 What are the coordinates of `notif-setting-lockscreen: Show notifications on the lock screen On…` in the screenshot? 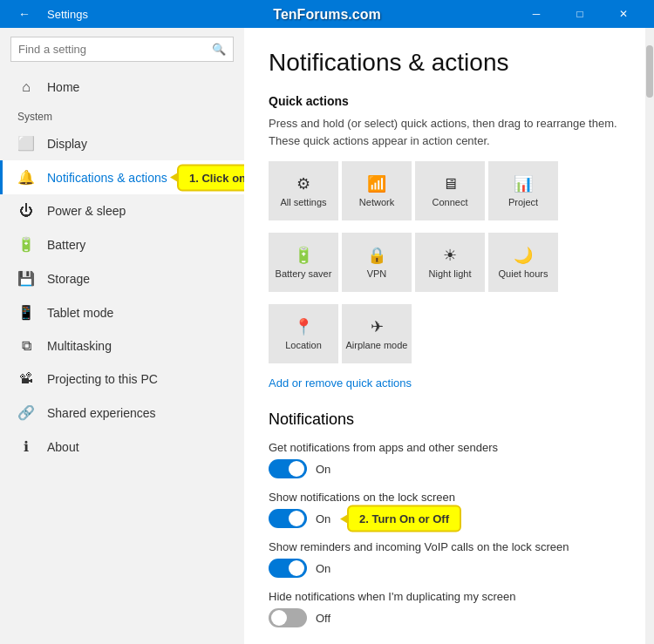 It's located at (445, 509).